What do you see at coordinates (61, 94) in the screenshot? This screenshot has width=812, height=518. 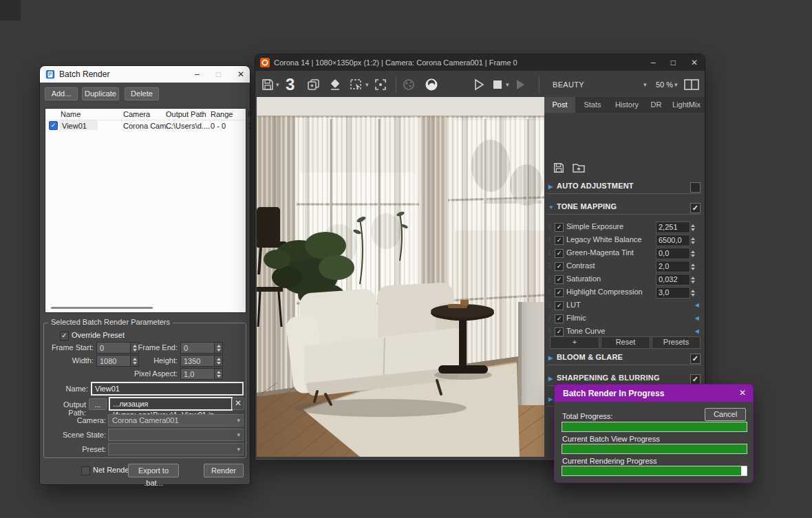 I see `add-button: Add...` at bounding box center [61, 94].